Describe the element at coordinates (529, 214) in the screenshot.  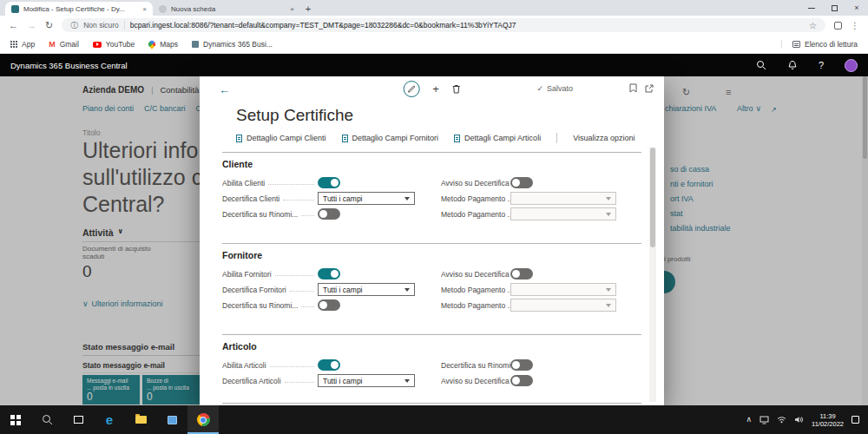
I see `field-metodo-pagamento-clienti-2: Metodo Pagamento ...` at that location.